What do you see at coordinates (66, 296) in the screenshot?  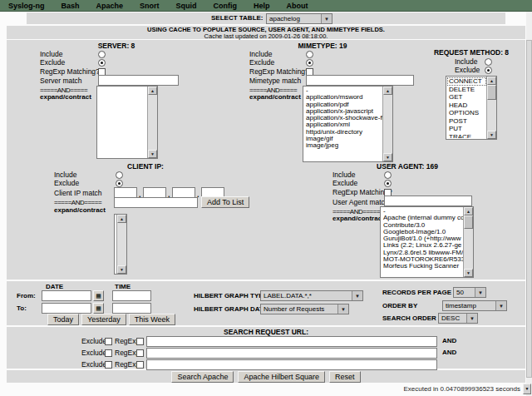 I see `from-date-input` at bounding box center [66, 296].